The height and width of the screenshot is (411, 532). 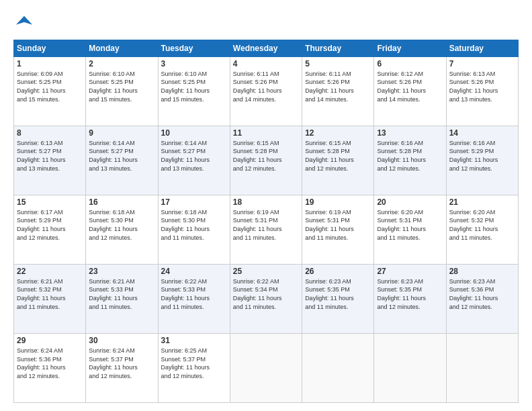 I want to click on header, so click(x=266, y=23).